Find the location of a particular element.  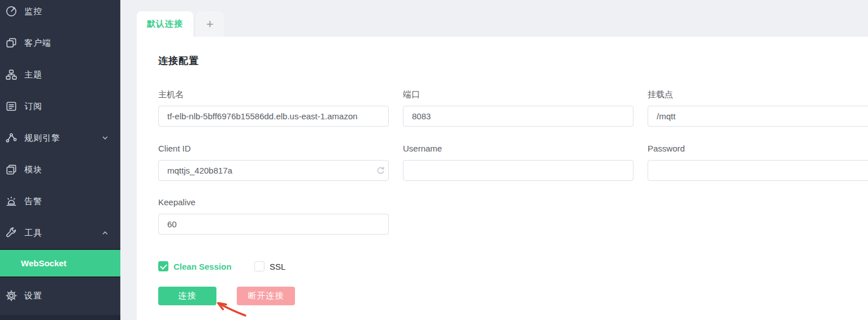

sidebar-item-label: 规则引擎 is located at coordinates (42, 138).